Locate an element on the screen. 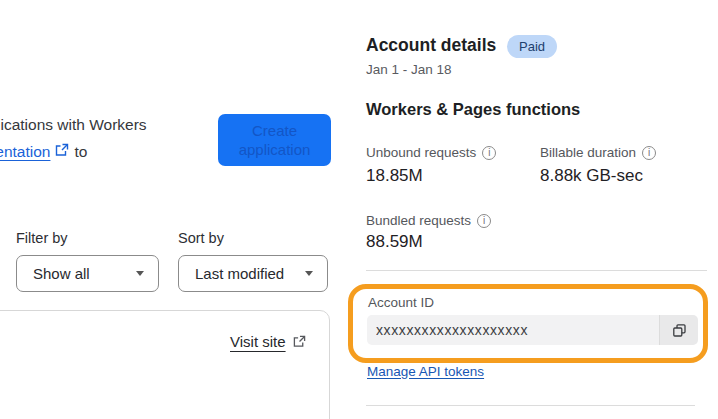 The height and width of the screenshot is (419, 718). unbound-requests-label: Unbound requests i is located at coordinates (431, 152).